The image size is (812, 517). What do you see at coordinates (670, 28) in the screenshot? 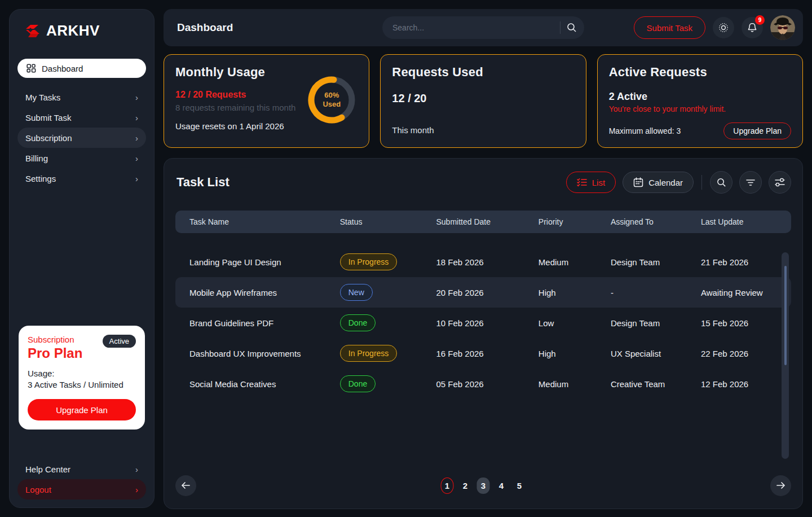
I see `submit-task-button: Submit Task` at bounding box center [670, 28].